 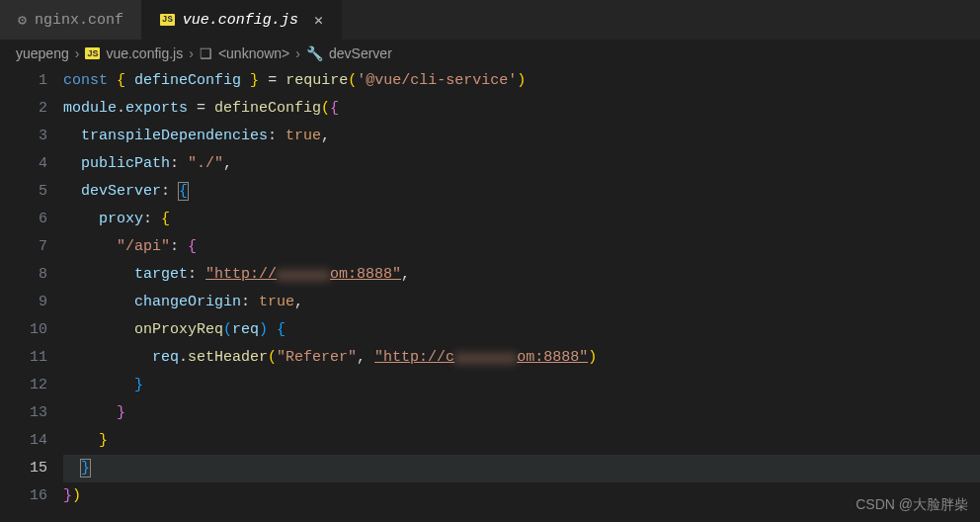 What do you see at coordinates (522, 358) in the screenshot?
I see `code-line: req.setHeader("Referer", "http://cxxxxxx…` at bounding box center [522, 358].